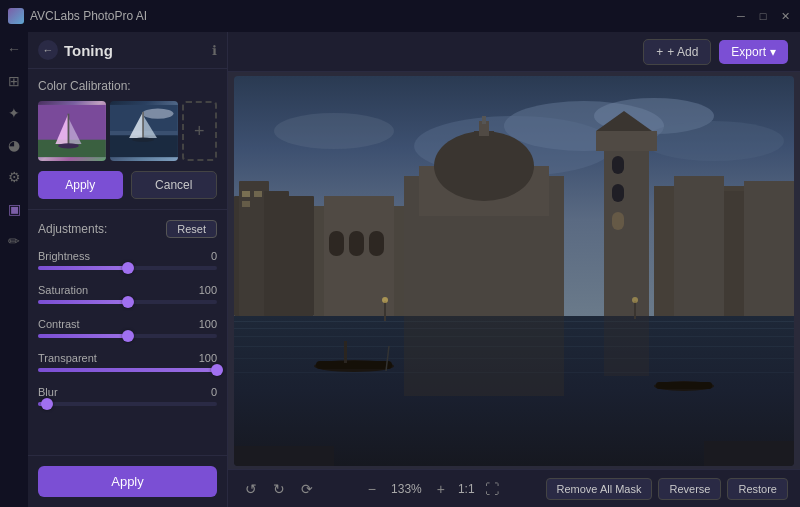 Image resolution: width=800 pixels, height=507 pixels. I want to click on panel-footer: Apply, so click(128, 481).